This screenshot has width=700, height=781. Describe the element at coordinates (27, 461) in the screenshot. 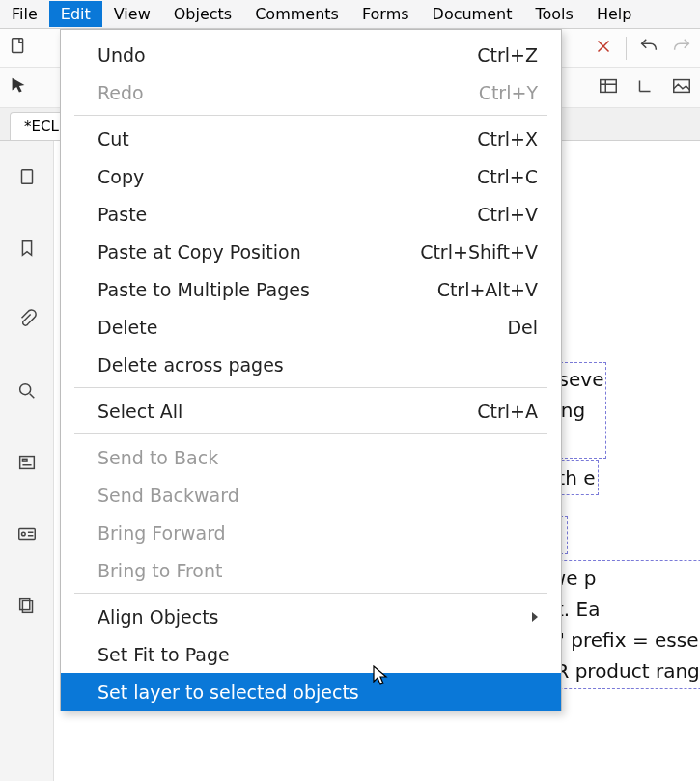

I see `side-toolbar` at that location.